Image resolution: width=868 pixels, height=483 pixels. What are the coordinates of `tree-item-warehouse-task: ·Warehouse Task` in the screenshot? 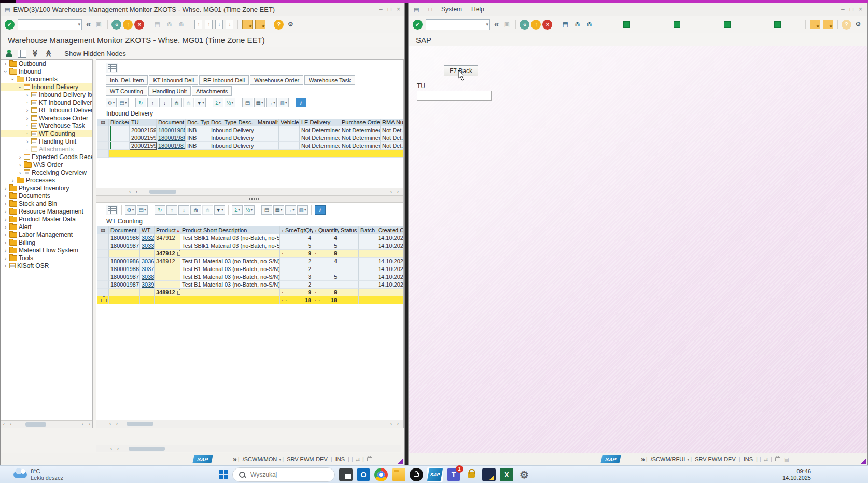 It's located at (47, 125).